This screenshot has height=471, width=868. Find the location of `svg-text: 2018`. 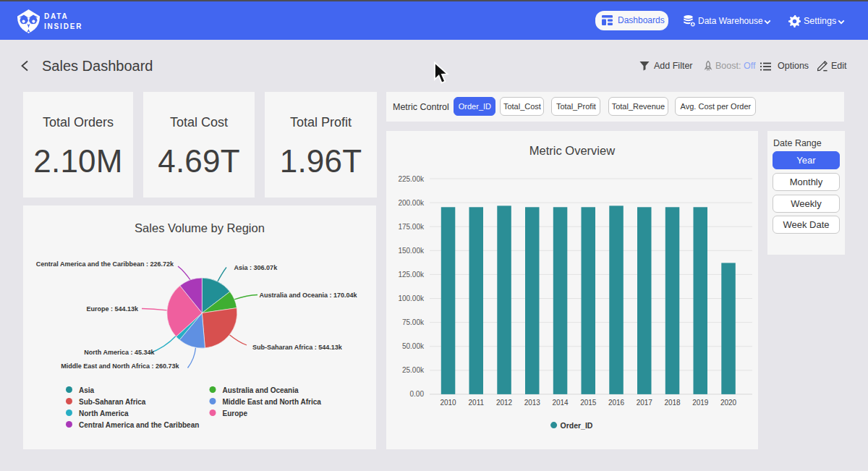

svg-text: 2018 is located at coordinates (673, 402).